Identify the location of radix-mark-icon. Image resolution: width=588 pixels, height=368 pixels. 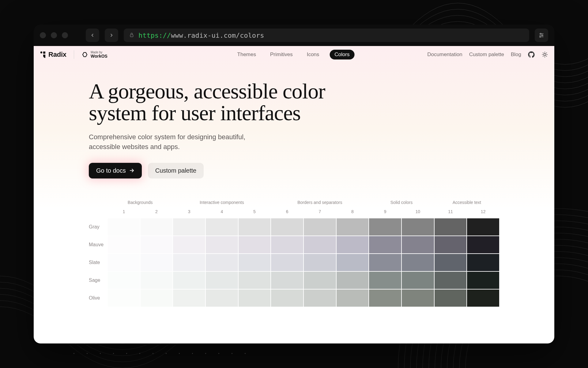
(43, 55).